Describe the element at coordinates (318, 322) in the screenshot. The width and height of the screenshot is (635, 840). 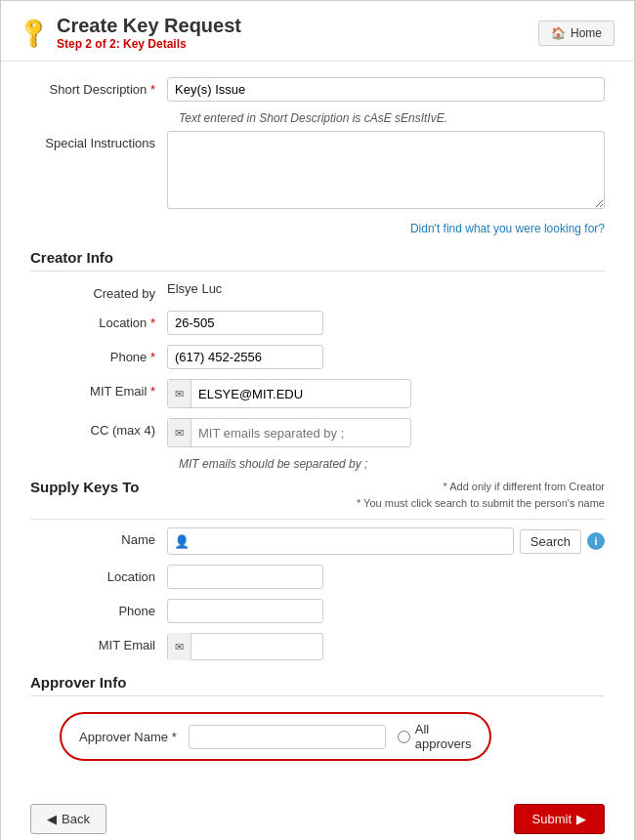
I see `location-row: Location *` at that location.